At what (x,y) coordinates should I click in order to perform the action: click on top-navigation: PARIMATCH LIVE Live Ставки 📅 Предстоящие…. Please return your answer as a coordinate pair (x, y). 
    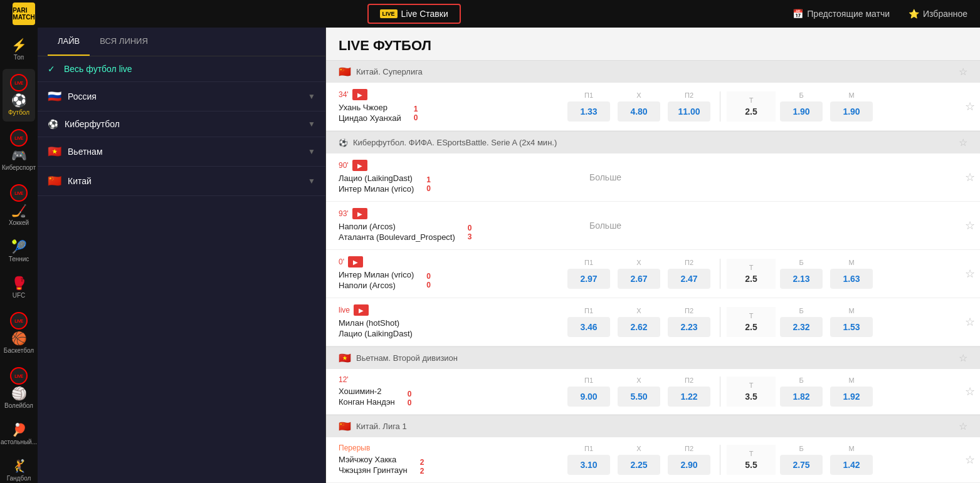
    Looking at the image, I should click on (490, 14).